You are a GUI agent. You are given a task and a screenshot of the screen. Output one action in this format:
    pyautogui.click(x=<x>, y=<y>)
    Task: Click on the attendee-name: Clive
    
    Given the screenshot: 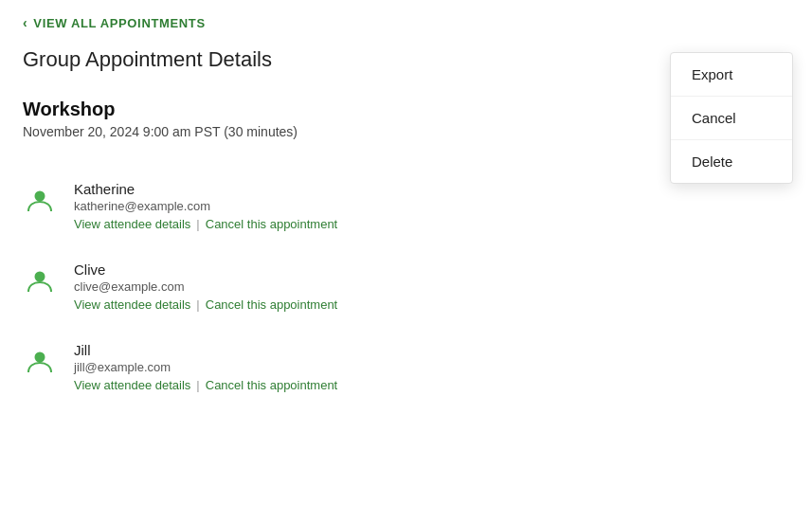 What is the action you would take?
    pyautogui.click(x=206, y=269)
    